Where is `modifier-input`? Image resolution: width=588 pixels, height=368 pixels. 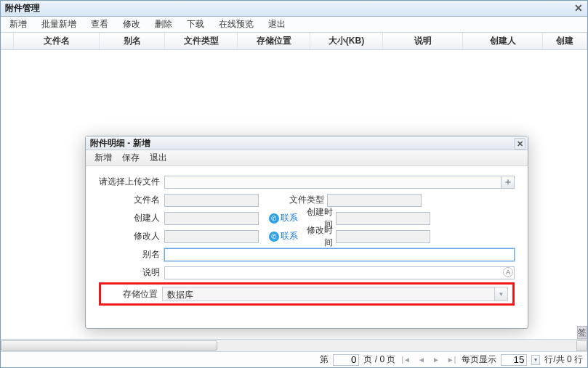
modifier-input is located at coordinates (212, 237).